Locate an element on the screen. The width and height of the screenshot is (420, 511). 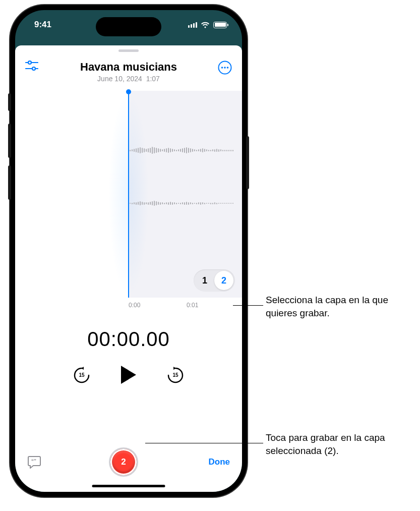
bottom-bar: “” 2 Done is located at coordinates (129, 462).